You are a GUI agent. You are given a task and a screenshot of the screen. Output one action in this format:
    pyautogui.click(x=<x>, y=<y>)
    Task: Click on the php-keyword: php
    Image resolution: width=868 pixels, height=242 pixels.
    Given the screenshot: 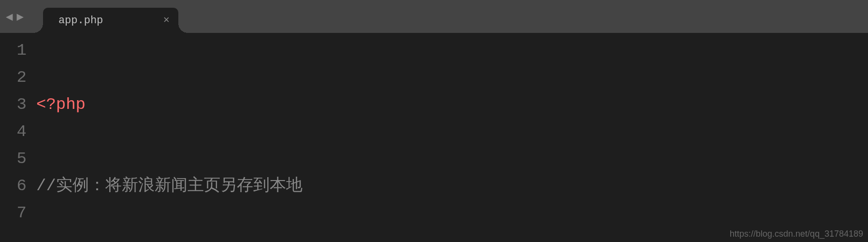 What is the action you would take?
    pyautogui.click(x=71, y=105)
    